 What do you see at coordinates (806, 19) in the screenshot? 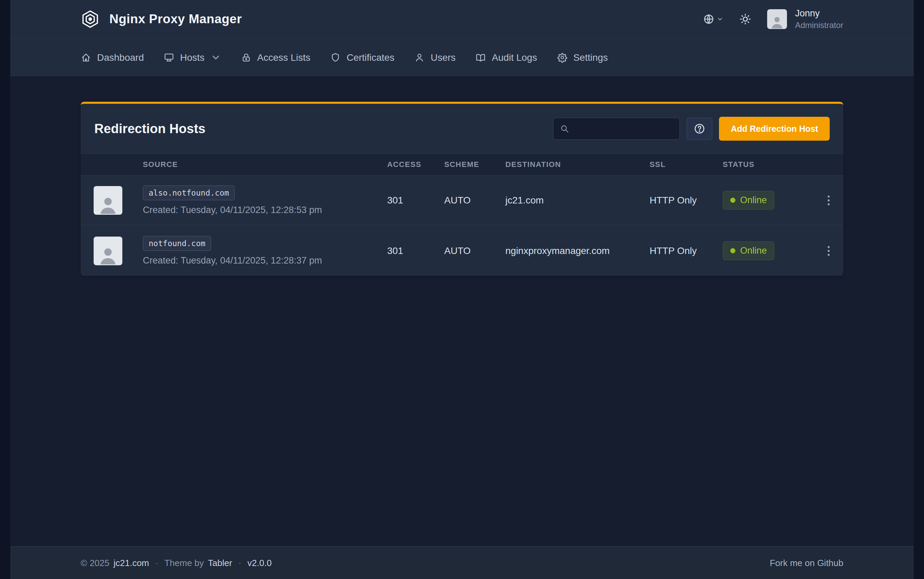
I see `user-menu: Jonny Administrator` at bounding box center [806, 19].